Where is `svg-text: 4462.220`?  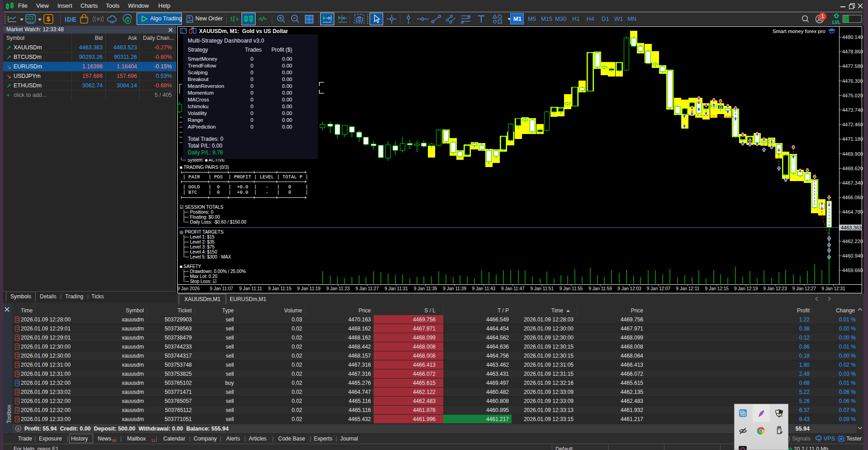
svg-text: 4462.220 is located at coordinates (853, 241).